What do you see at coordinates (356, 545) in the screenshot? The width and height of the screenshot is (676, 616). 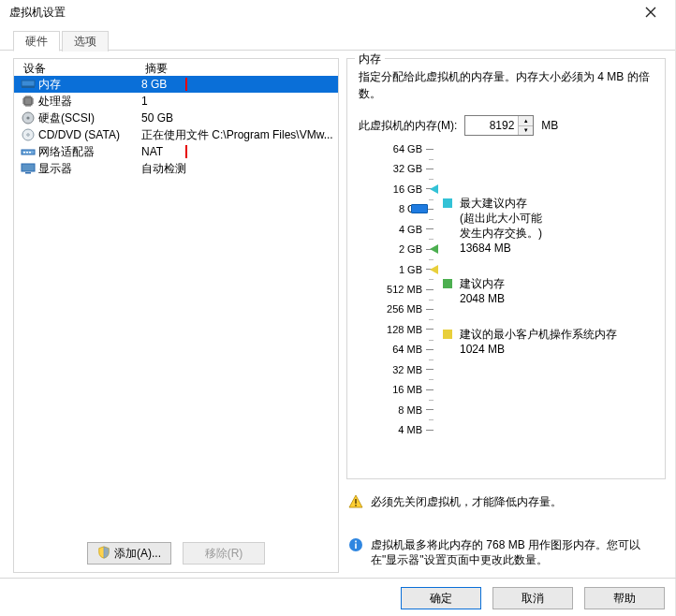 I see `info-icon` at bounding box center [356, 545].